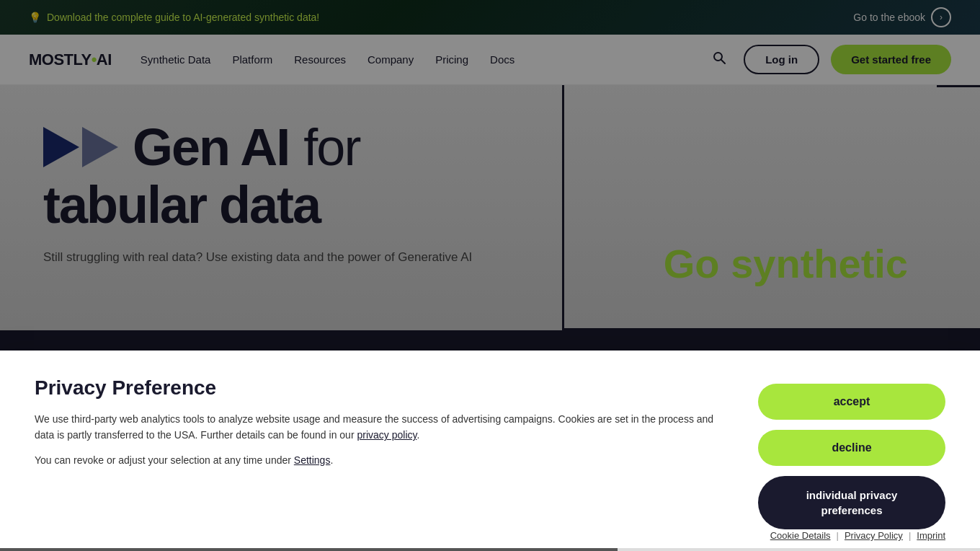  I want to click on modal-right: accept decline individual privacyprefere…, so click(852, 453).